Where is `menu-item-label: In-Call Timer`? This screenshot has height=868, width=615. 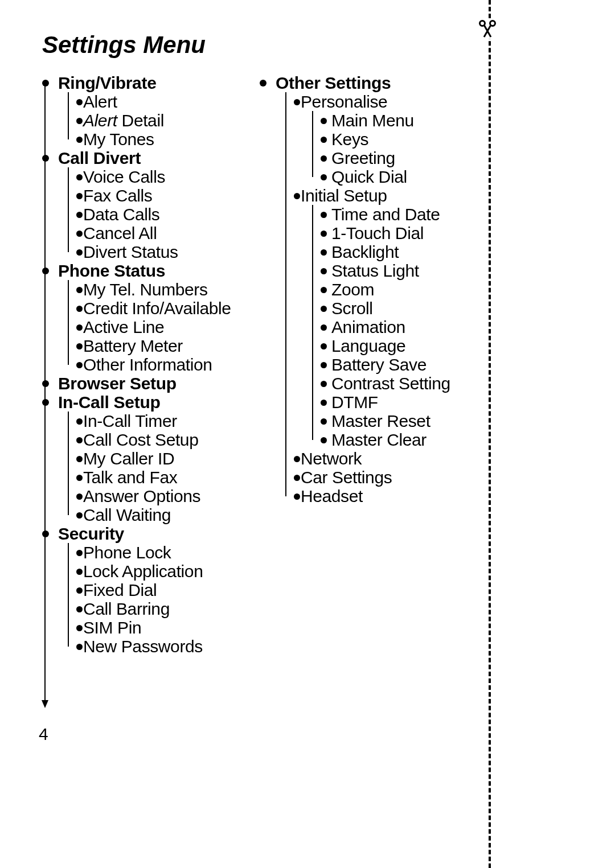
menu-item-label: In-Call Timer is located at coordinates (171, 421).